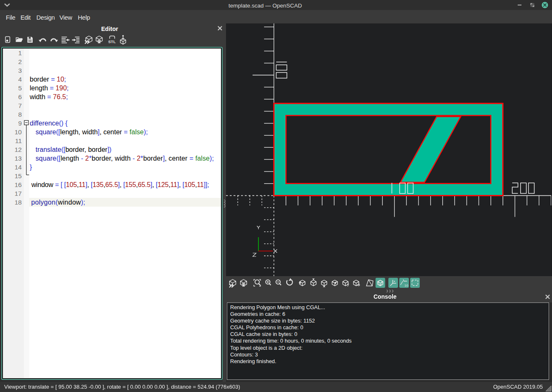 Image resolution: width=552 pixels, height=392 pixels. Describe the element at coordinates (348, 284) in the screenshot. I see `svg-text: y` at that location.